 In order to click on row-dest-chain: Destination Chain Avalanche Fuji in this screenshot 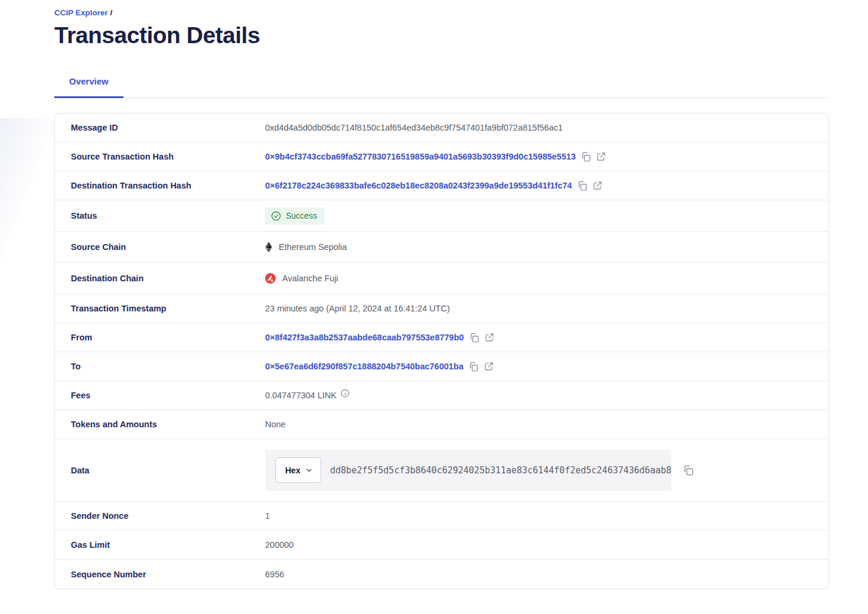, I will do `click(442, 279)`.